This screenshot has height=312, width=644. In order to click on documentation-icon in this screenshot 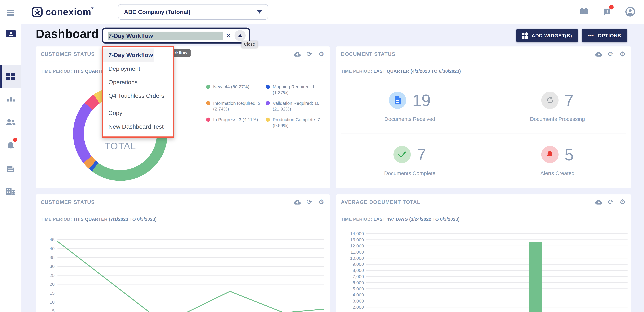, I will do `click(584, 12)`.